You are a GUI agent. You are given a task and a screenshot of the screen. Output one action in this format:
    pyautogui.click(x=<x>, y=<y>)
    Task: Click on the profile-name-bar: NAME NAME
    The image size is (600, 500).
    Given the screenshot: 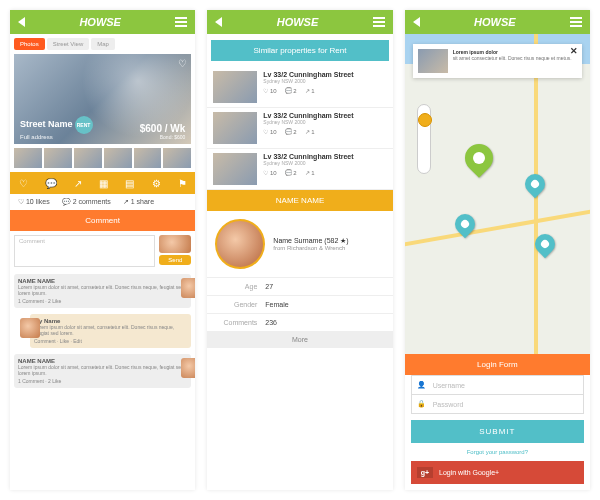 What is the action you would take?
    pyautogui.click(x=300, y=200)
    